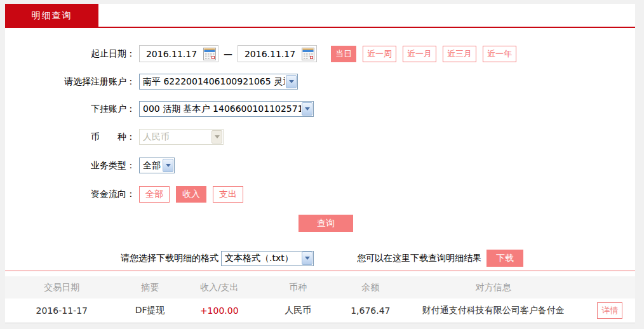  Describe the element at coordinates (52, 16) in the screenshot. I see `tab-detail-query: 明细查询` at that location.